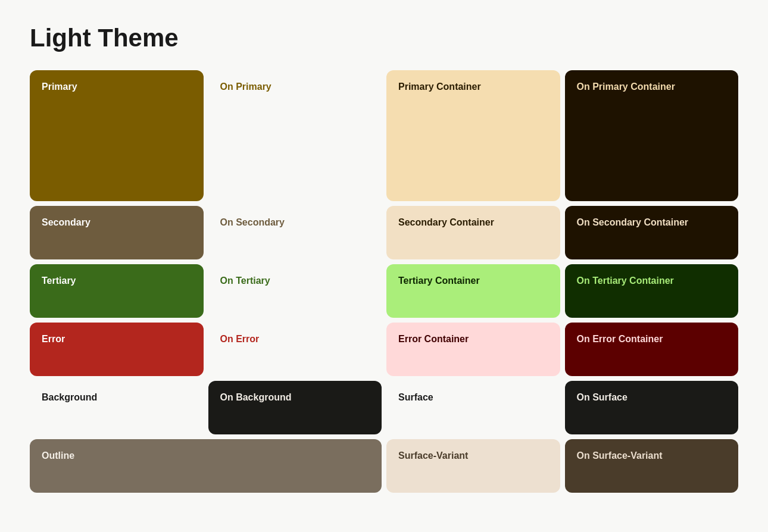  I want to click on color-cell-label: Background, so click(69, 398).